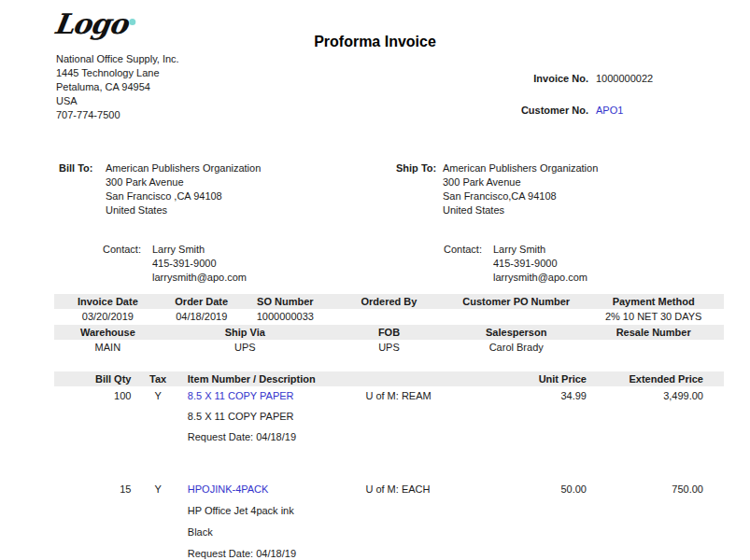 This screenshot has height=560, width=750. What do you see at coordinates (389, 325) in the screenshot?
I see `order-details-table: Invoice Date Order Date SO Number Ordere…` at bounding box center [389, 325].